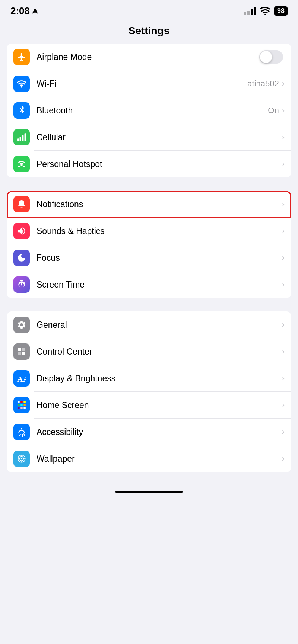 This screenshot has width=298, height=644. I want to click on home-indicator, so click(149, 491).